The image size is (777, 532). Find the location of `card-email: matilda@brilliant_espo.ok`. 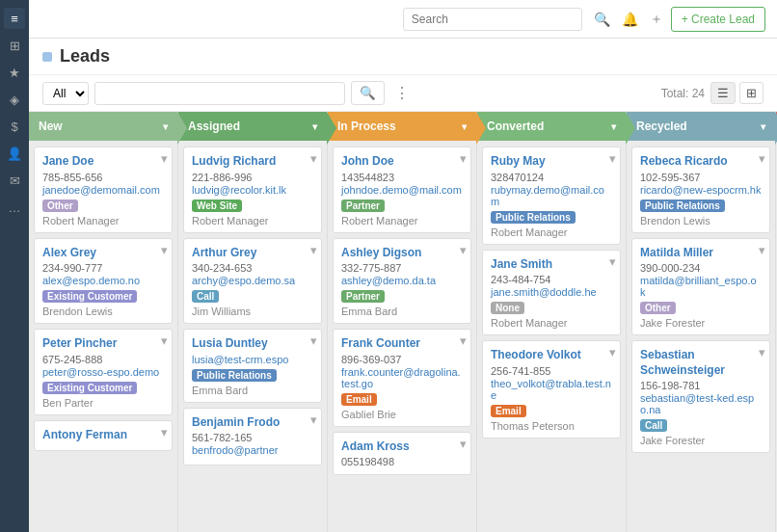

card-email: matilda@brilliant_espo.ok is located at coordinates (701, 286).